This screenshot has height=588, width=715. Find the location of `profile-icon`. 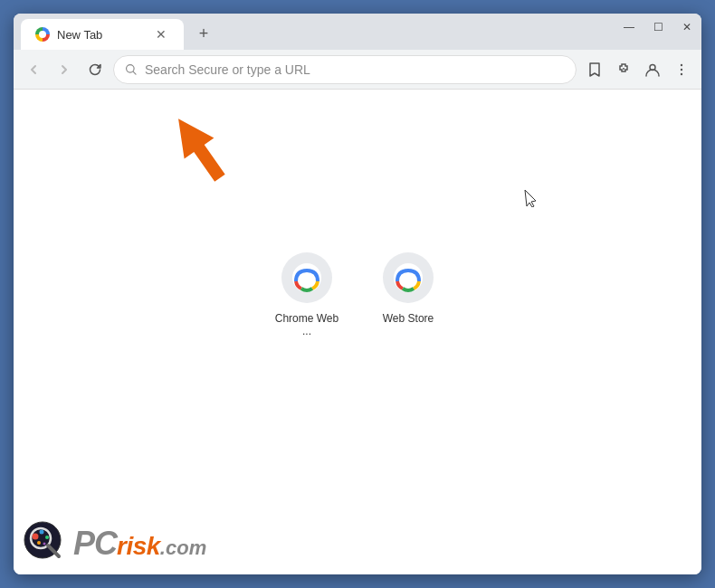

profile-icon is located at coordinates (653, 70).